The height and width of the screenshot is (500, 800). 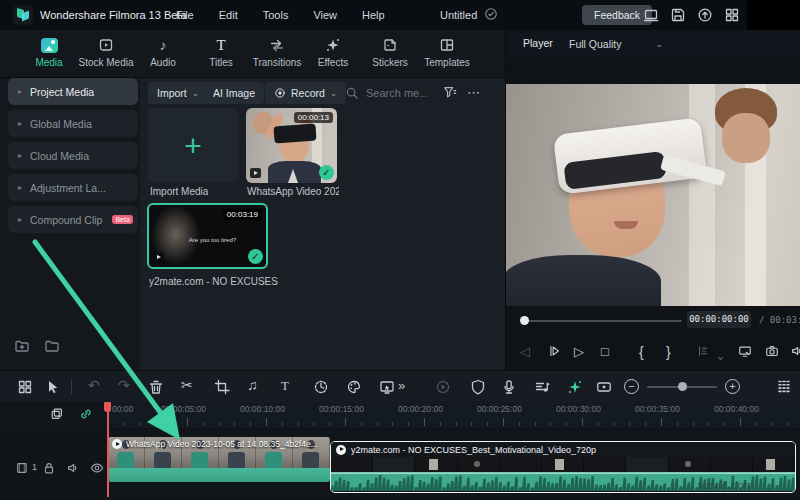 What do you see at coordinates (386, 93) in the screenshot?
I see `search-input: Search me...` at bounding box center [386, 93].